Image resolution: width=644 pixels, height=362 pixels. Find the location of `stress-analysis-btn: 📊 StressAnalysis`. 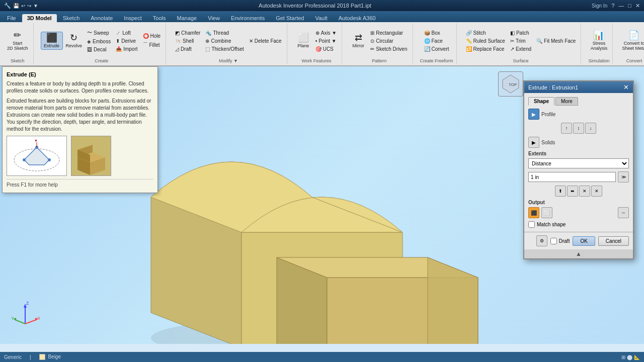

stress-analysis-btn: 📊 StressAnalysis is located at coordinates (599, 41).